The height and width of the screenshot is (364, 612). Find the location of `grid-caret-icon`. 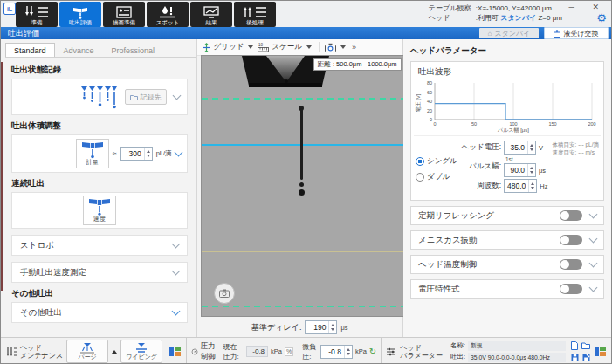

grid-caret-icon is located at coordinates (251, 47).